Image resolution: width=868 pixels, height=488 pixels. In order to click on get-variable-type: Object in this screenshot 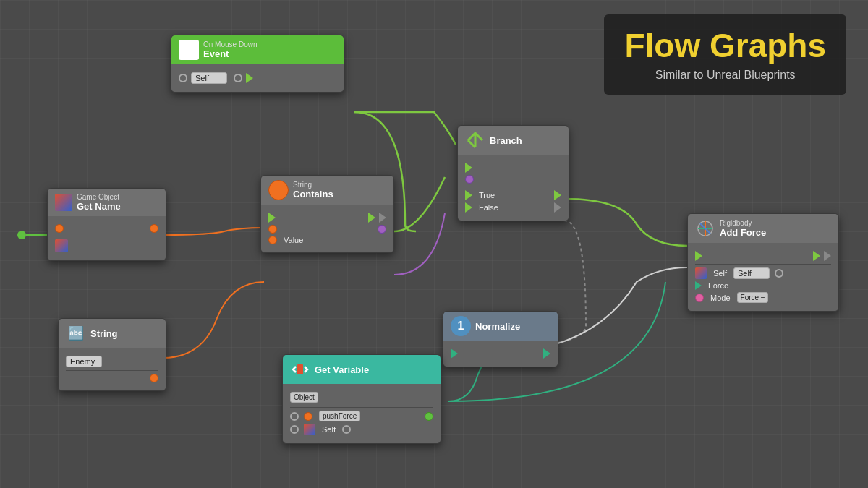, I will do `click(304, 398)`.